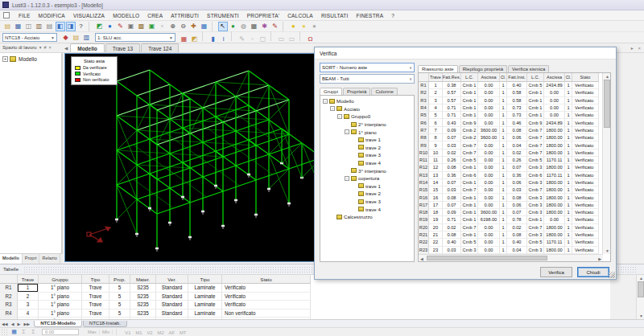 This screenshot has width=644, height=336. What do you see at coordinates (66, 48) in the screenshot?
I see `tab-scroll-left-icon: ◀` at bounding box center [66, 48].